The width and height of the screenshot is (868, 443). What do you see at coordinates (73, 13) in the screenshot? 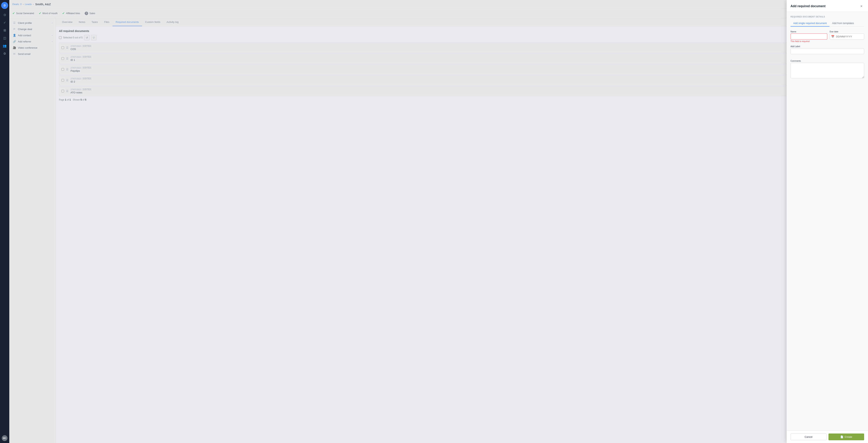
I see `pipeline-step-label-3: Affiliated links` at bounding box center [73, 13].